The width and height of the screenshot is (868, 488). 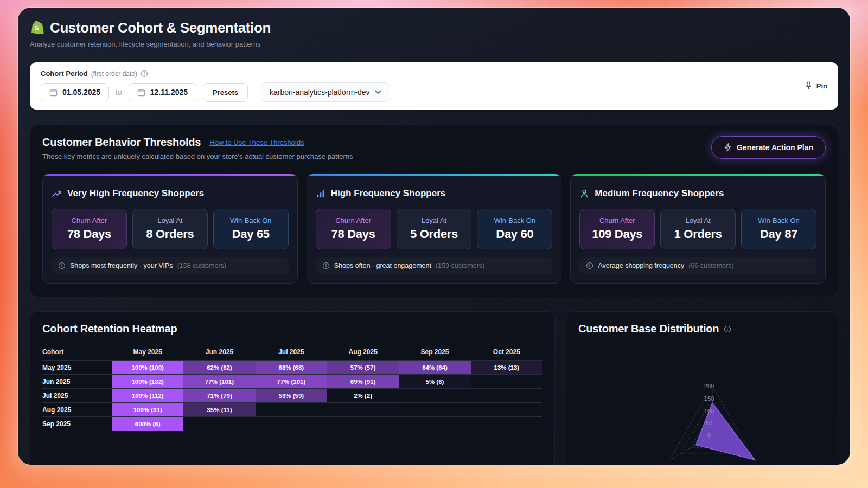 I want to click on stat-value: Day 87, so click(x=779, y=234).